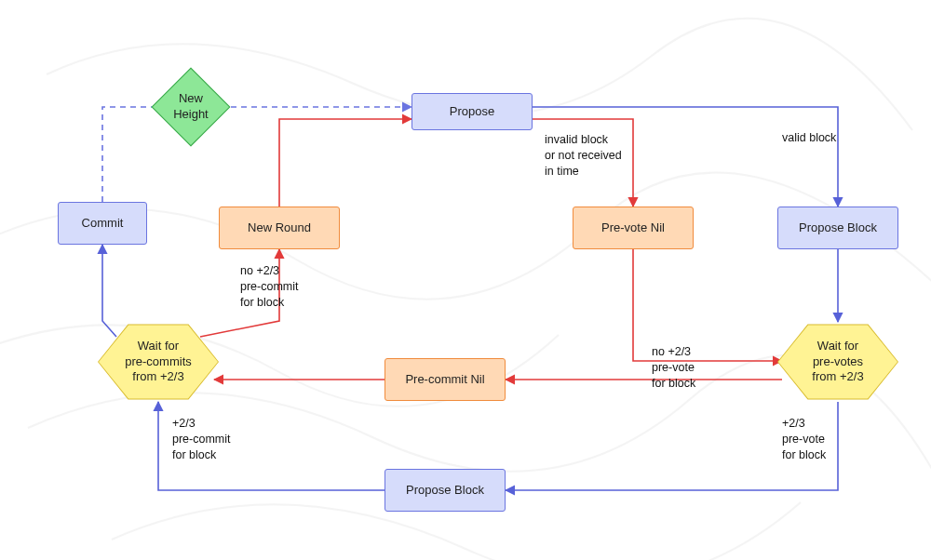  Describe the element at coordinates (191, 107) in the screenshot. I see `node-label: New Height` at that location.